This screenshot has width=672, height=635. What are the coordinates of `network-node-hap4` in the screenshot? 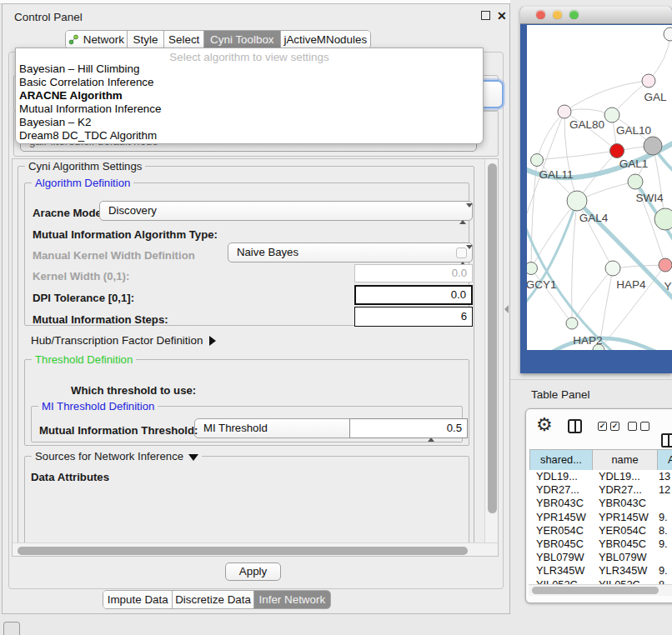 It's located at (613, 268).